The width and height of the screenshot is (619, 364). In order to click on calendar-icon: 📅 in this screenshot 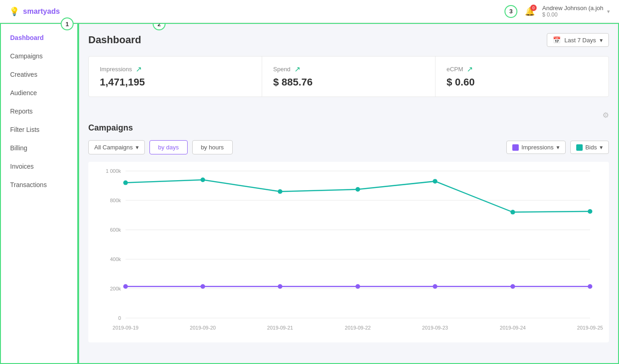, I will do `click(556, 40)`.